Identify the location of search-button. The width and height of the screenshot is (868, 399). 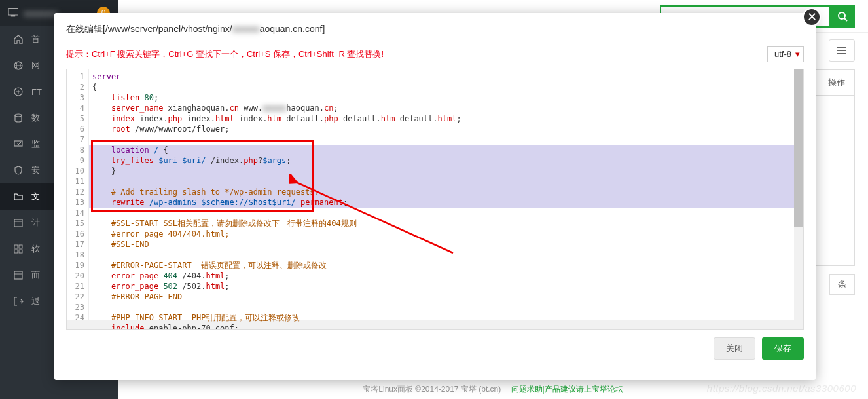
(842, 16).